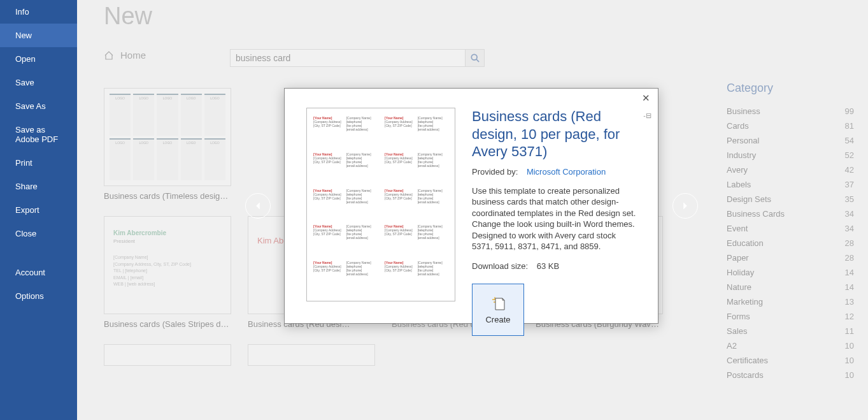 Image resolution: width=868 pixels, height=420 pixels. Describe the element at coordinates (258, 206) in the screenshot. I see `chevron-left-icon` at that location.